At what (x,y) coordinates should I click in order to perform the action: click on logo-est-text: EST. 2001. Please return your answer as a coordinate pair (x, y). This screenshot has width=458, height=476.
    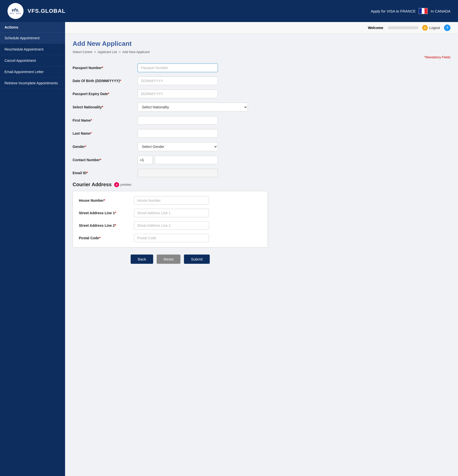
    Looking at the image, I should click on (16, 14).